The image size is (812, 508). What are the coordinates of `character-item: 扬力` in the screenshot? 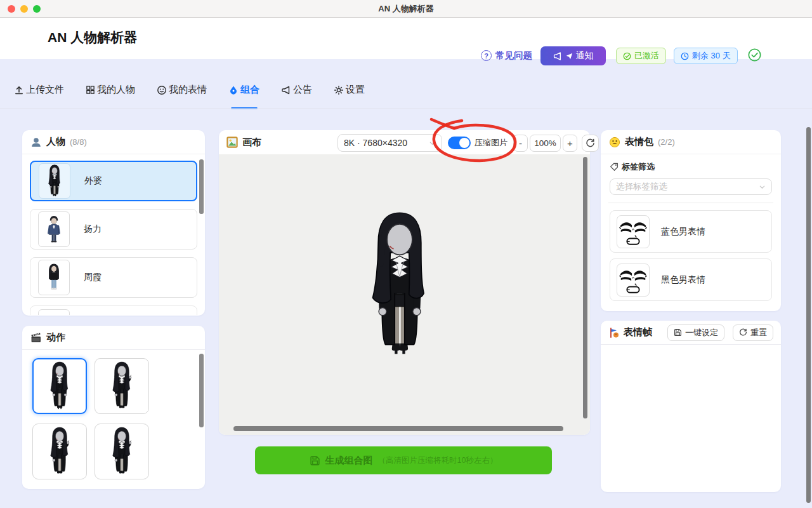 It's located at (114, 229).